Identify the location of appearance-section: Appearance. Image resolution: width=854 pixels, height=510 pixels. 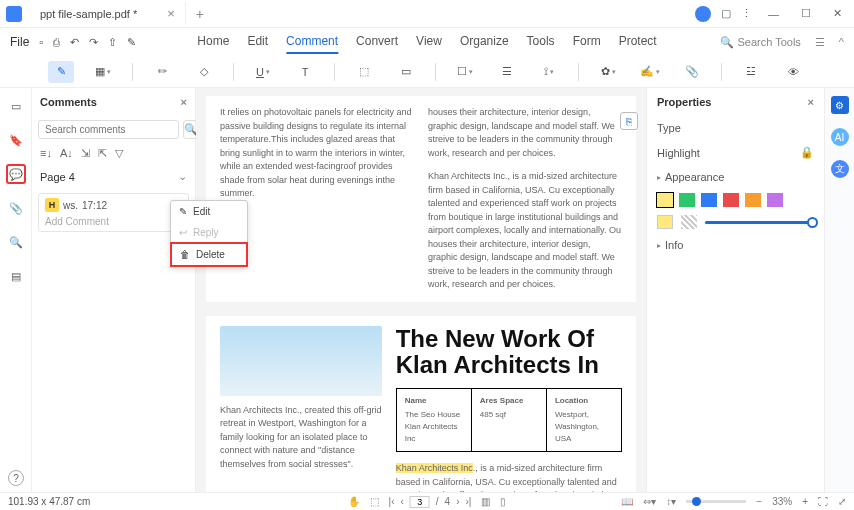
(736, 177).